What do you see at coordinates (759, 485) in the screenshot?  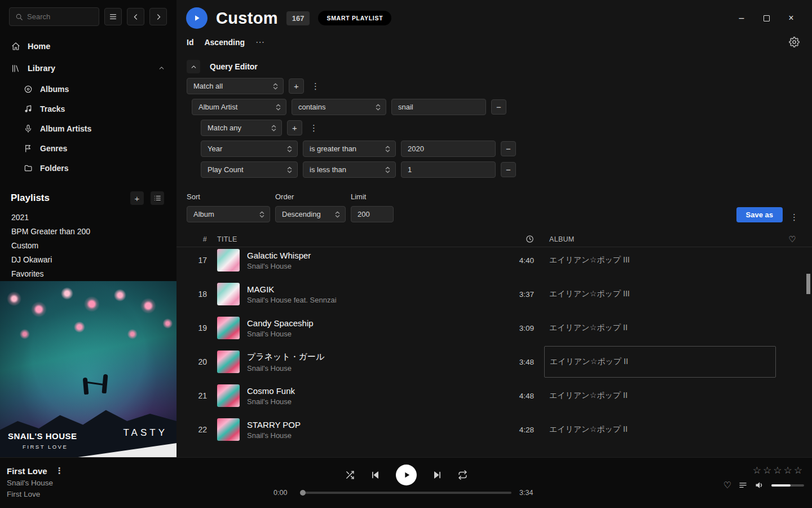 I see `volume-button` at bounding box center [759, 485].